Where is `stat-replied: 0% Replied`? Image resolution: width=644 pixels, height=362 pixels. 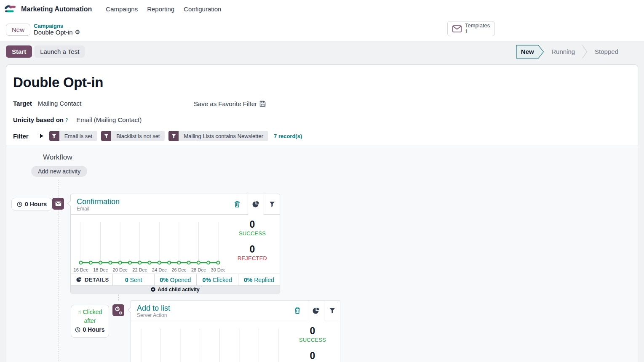 stat-replied: 0% Replied is located at coordinates (259, 279).